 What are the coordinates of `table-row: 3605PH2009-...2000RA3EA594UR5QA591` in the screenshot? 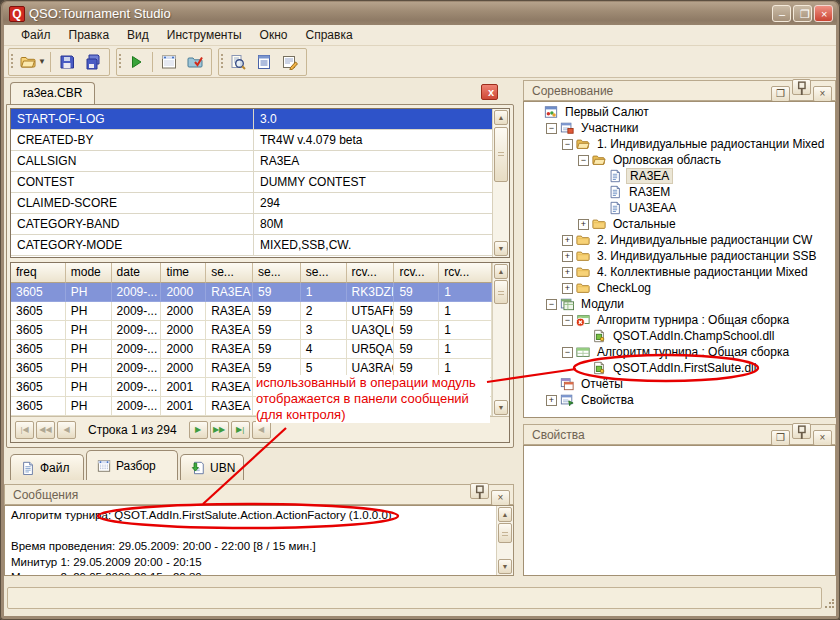 It's located at (252, 350).